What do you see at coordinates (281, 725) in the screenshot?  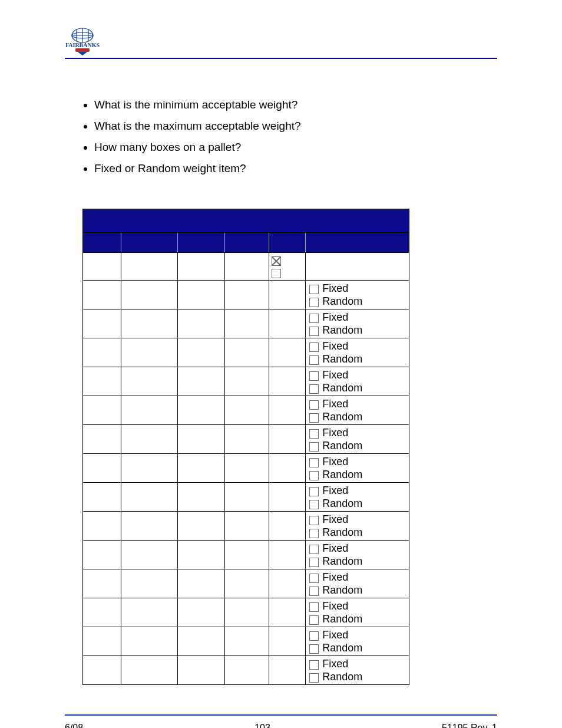 I see `page-footer: 6/08 103 51195 Rev. 1` at bounding box center [281, 725].